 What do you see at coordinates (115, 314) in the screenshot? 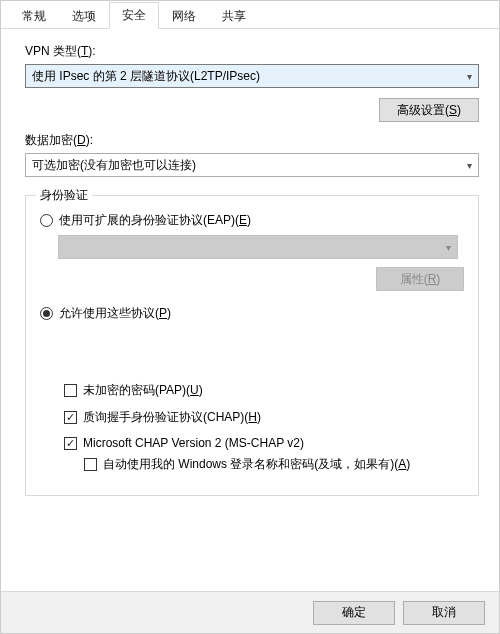
I see `protocols-radio-label: 允许使用这些协议(P)` at bounding box center [115, 314].